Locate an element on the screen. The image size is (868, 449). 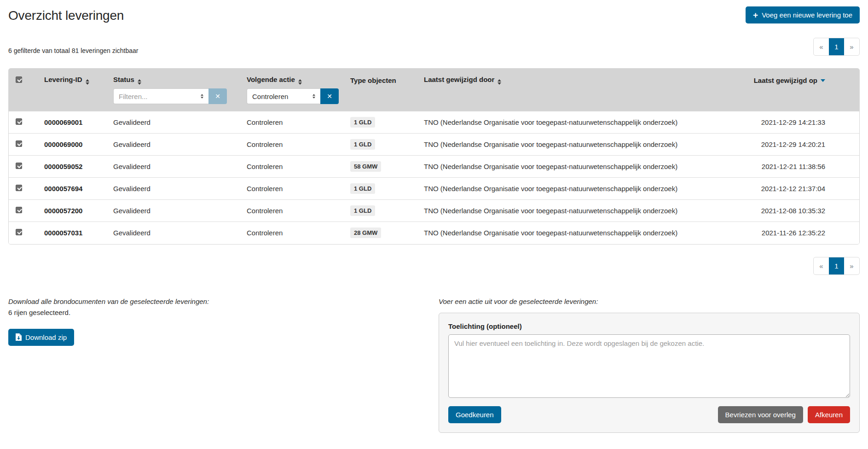
table-row: 0000057694 Gevalideerd Controleren 1 GLD… is located at coordinates (434, 189).